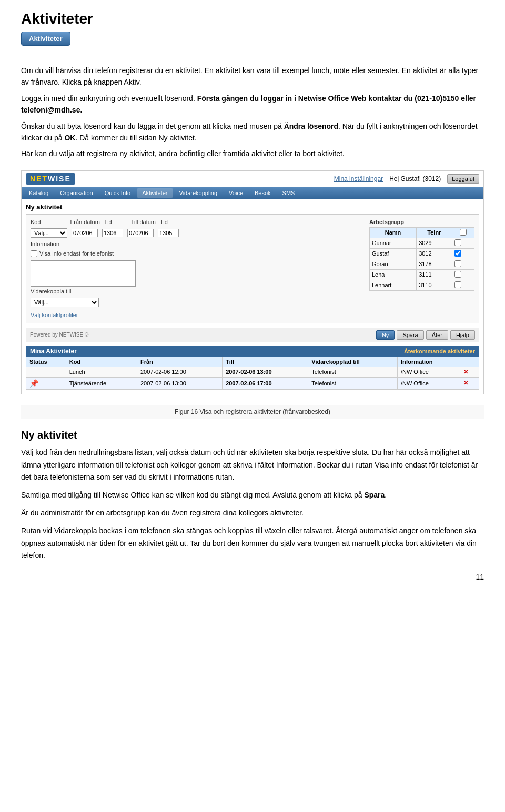 This screenshot has height=812, width=505. I want to click on table-row: Lunch 2007-02-06 12:00 2007-02-06 13:00 …, so click(252, 372).